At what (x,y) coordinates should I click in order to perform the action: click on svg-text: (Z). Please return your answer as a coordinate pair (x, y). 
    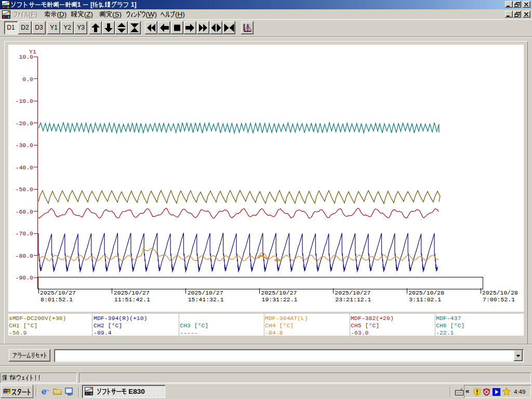
    Looking at the image, I should click on (88, 15).